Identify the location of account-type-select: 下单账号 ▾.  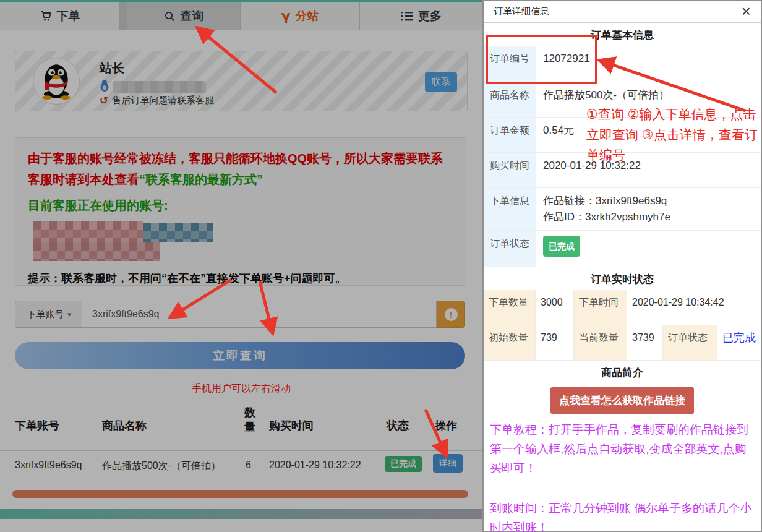
(49, 314).